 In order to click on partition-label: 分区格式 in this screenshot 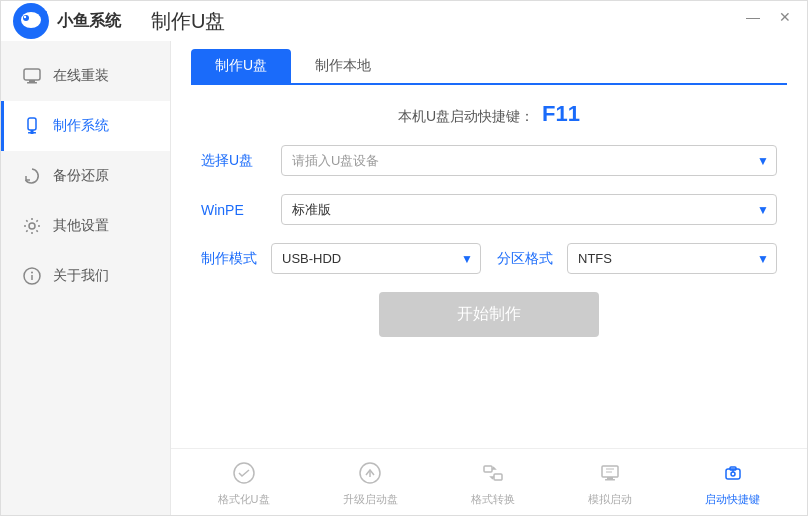, I will do `click(532, 259)`.